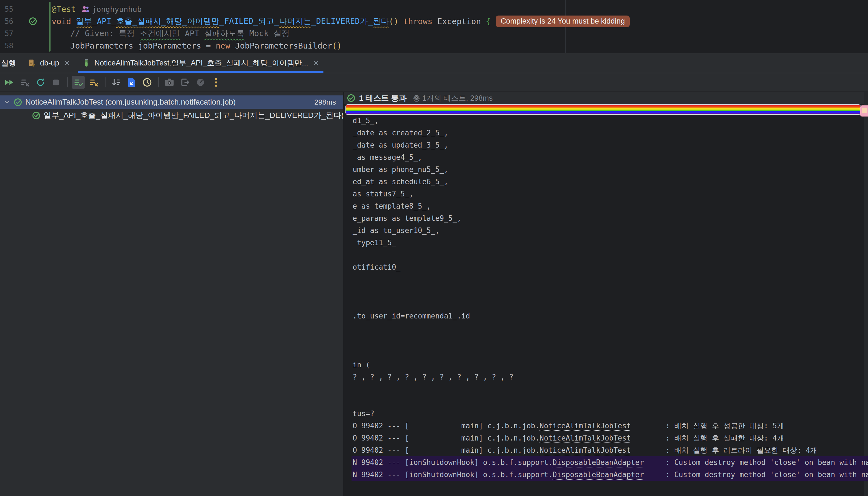 This screenshot has height=496, width=868. Describe the element at coordinates (325, 102) in the screenshot. I see `test-duration: 298ms` at that location.